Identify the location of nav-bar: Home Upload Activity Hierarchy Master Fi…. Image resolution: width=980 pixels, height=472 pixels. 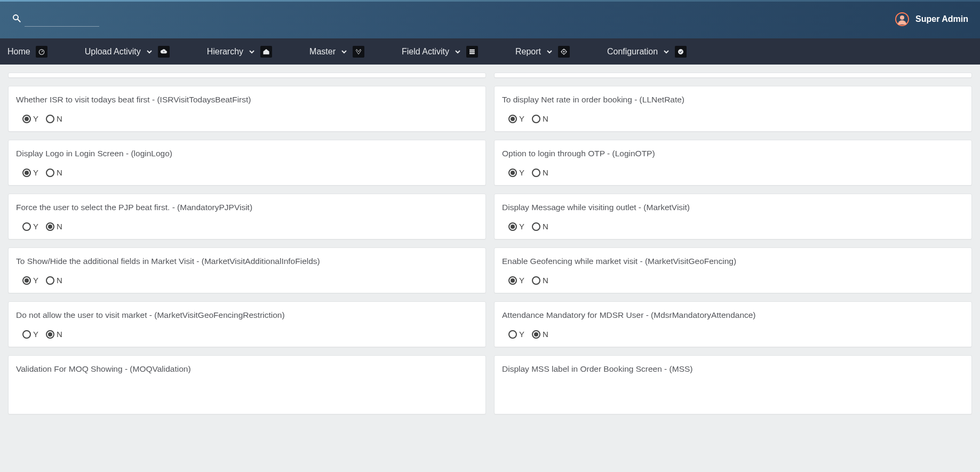
(490, 51).